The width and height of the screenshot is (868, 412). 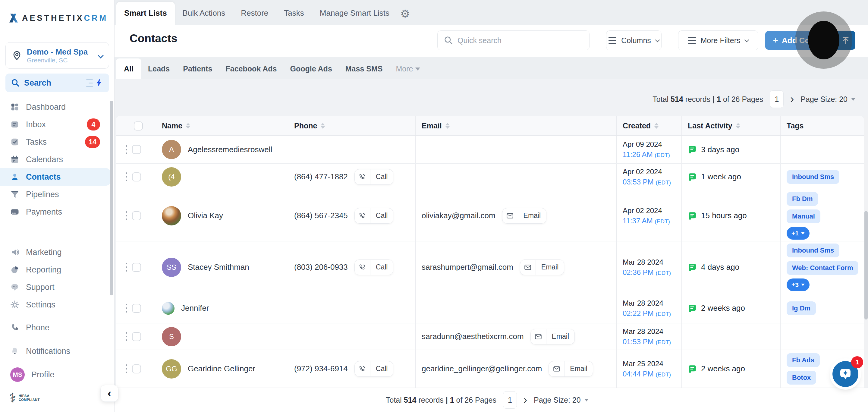 I want to click on topnav-tab-restore: Restore, so click(x=254, y=13).